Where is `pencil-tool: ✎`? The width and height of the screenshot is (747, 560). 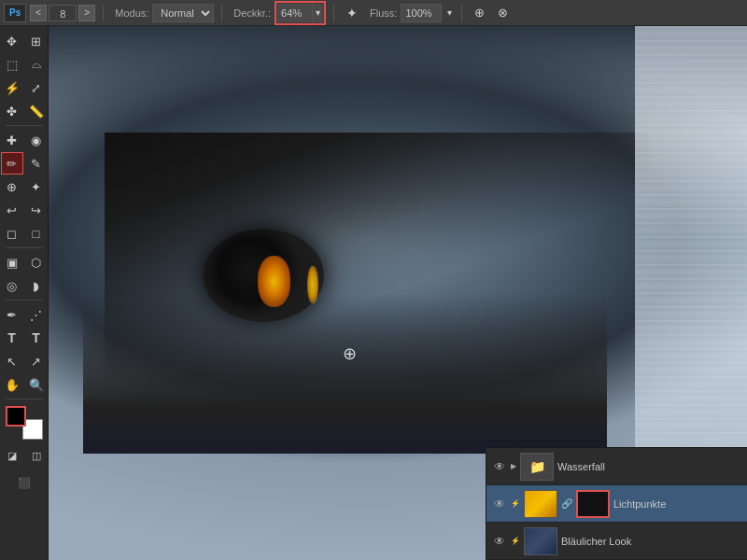 pencil-tool: ✎ is located at coordinates (36, 163).